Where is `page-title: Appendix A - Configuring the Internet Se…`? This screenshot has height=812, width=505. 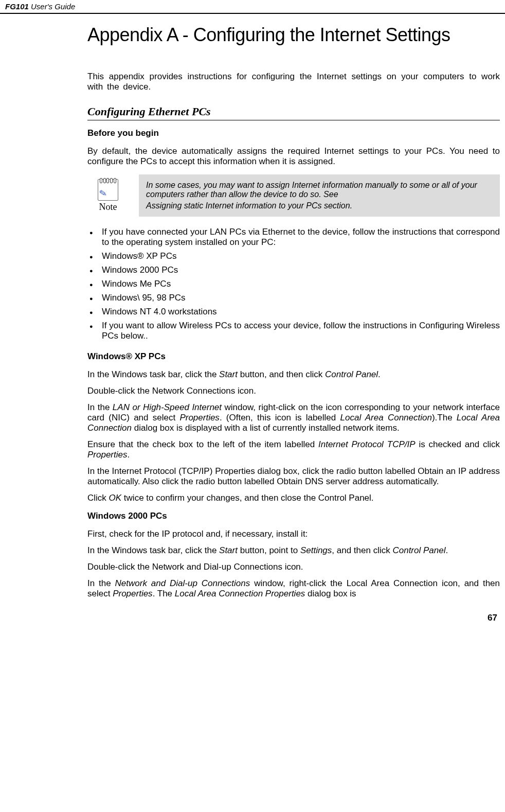 page-title: Appendix A - Configuring the Internet Se… is located at coordinates (294, 35).